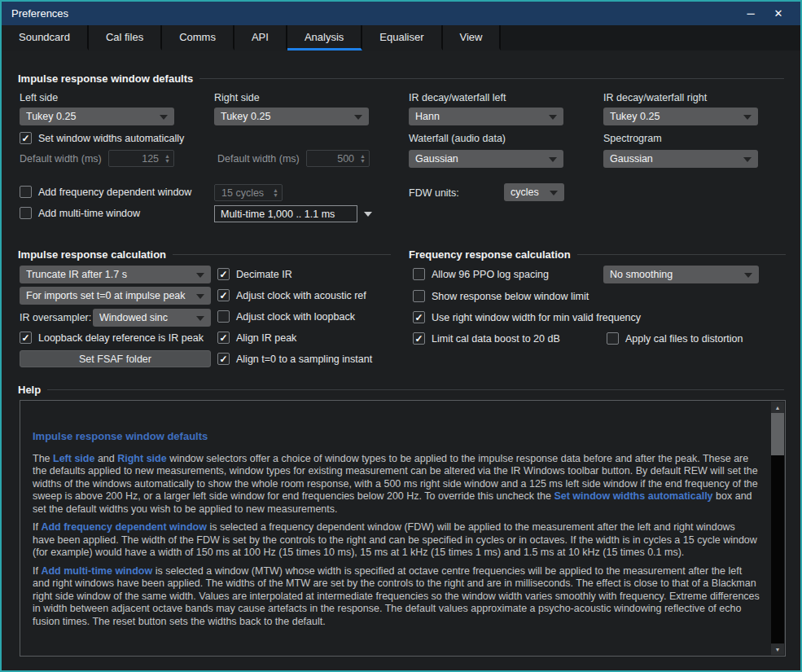 The image size is (802, 672). What do you see at coordinates (458, 98) in the screenshot?
I see `decay-left-label: IR decay/waterfall left` at bounding box center [458, 98].